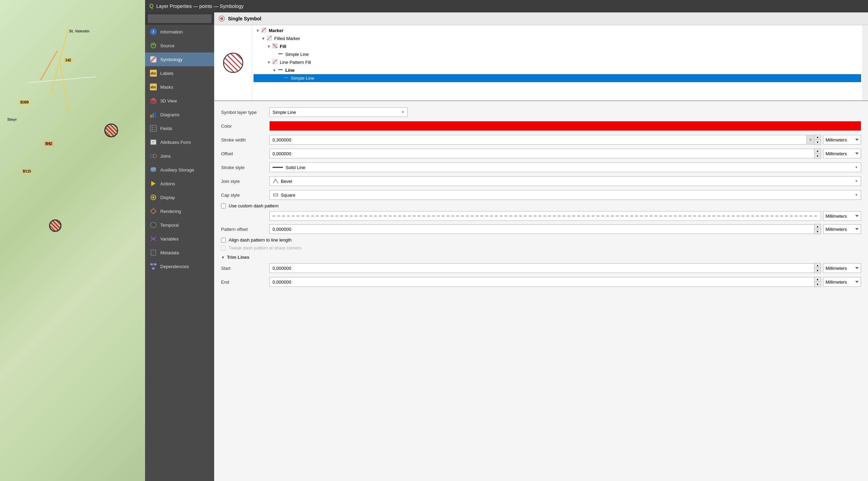  What do you see at coordinates (818, 137) in the screenshot?
I see `stroke-width-up: ▲` at bounding box center [818, 137].